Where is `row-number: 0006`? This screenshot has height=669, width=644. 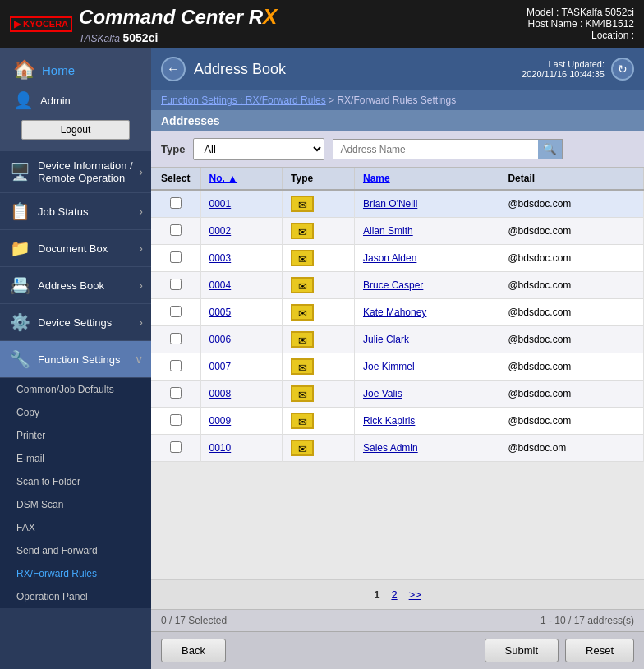
row-number: 0006 is located at coordinates (242, 340).